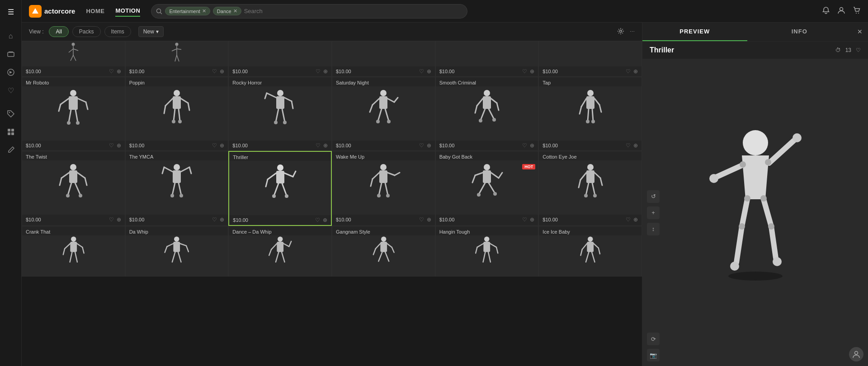 The width and height of the screenshot is (868, 366). What do you see at coordinates (354, 11) in the screenshot?
I see `search-input` at bounding box center [354, 11].